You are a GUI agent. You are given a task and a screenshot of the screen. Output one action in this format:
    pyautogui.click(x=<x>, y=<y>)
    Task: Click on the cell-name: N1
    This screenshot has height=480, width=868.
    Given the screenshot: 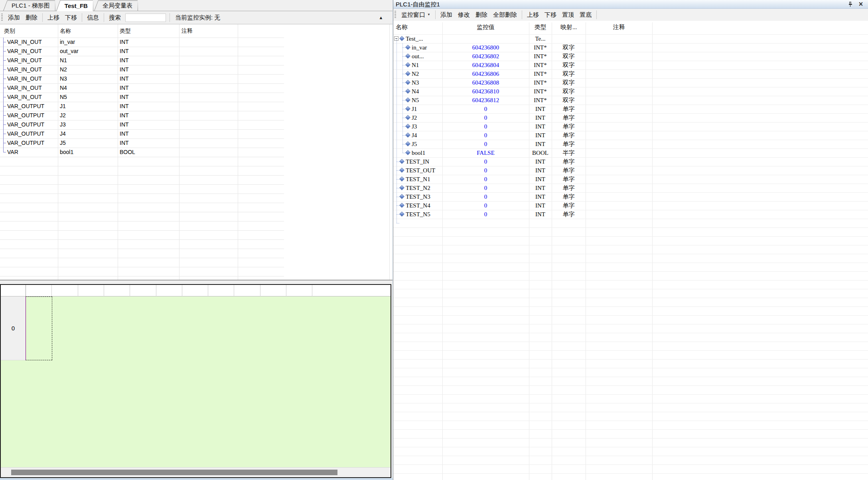 What is the action you would take?
    pyautogui.click(x=89, y=61)
    